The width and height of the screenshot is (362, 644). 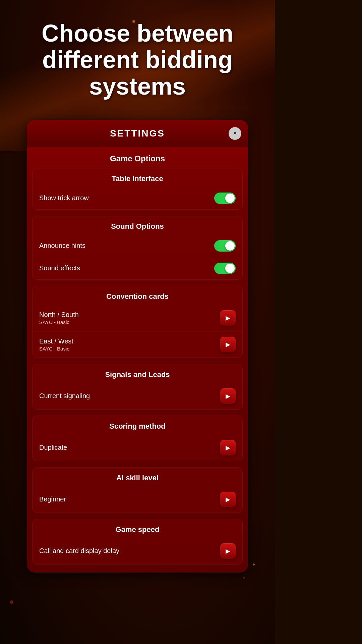 What do you see at coordinates (137, 178) in the screenshot?
I see `section-header-table-interface: Table Interface` at bounding box center [137, 178].